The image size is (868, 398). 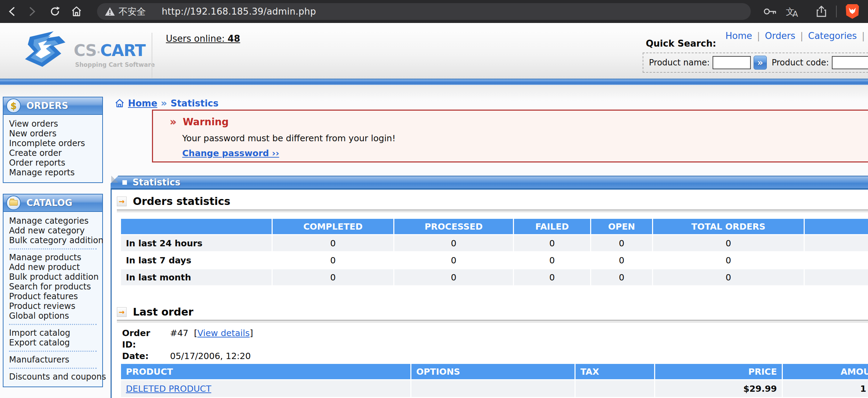 I want to click on table-row: DELETED PRODUCT $29.99 1, so click(x=495, y=389).